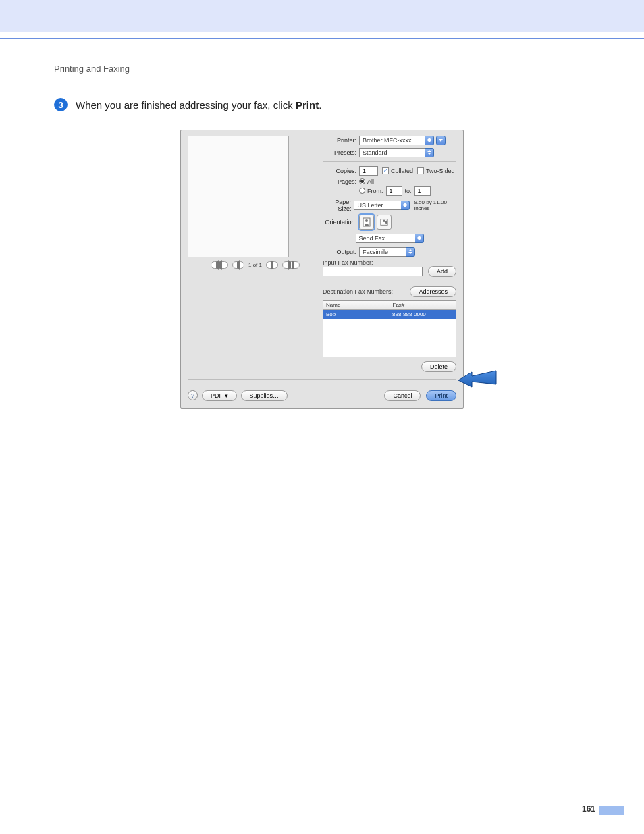 This screenshot has width=644, height=834. I want to click on person-portrait-icon, so click(367, 222).